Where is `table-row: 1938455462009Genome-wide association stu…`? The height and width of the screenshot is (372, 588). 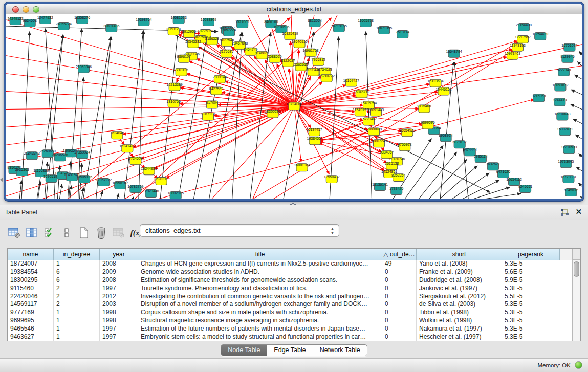 table-row: 1938455462009Genome-wide association stu… is located at coordinates (294, 272).